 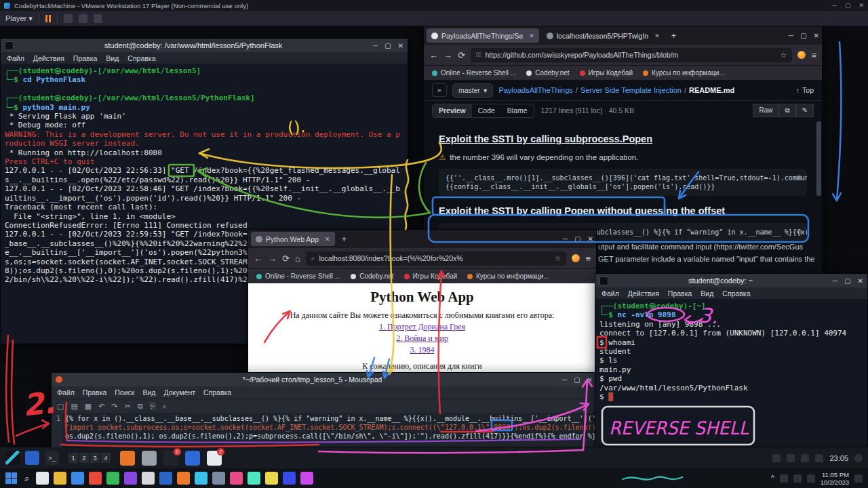 I want to click on menu-item: Документ, so click(x=179, y=392).